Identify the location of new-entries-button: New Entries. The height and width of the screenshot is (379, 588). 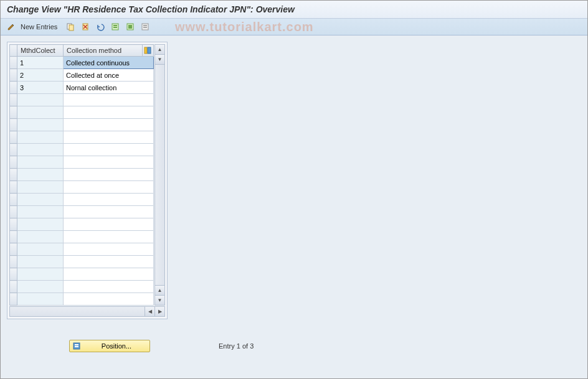
(39, 27).